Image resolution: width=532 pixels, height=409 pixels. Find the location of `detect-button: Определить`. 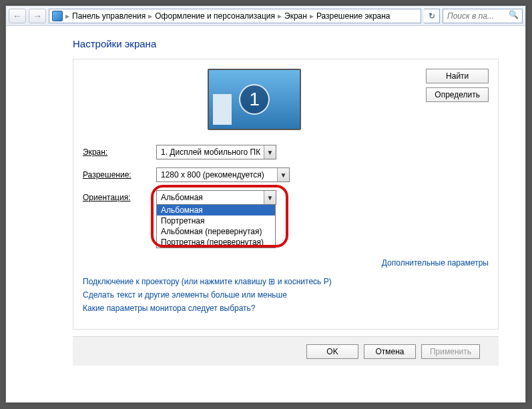

detect-button: Определить is located at coordinates (457, 95).